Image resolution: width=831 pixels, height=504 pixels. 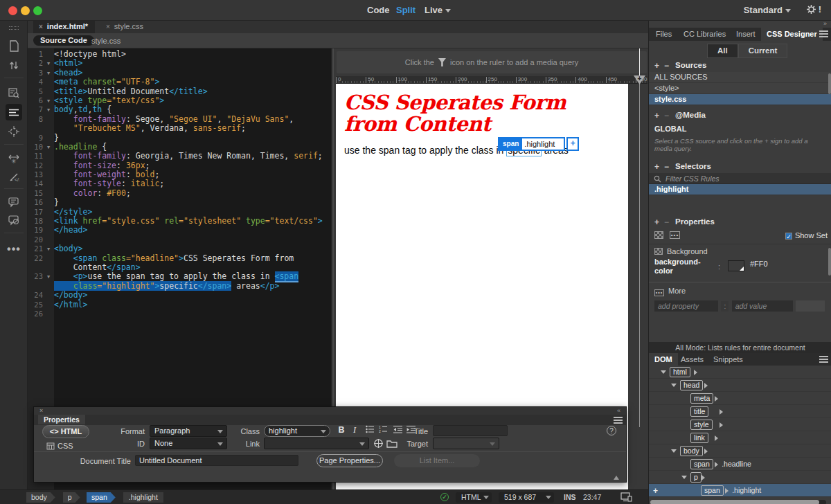 I want to click on dom-tree-row: title, so click(x=740, y=411).